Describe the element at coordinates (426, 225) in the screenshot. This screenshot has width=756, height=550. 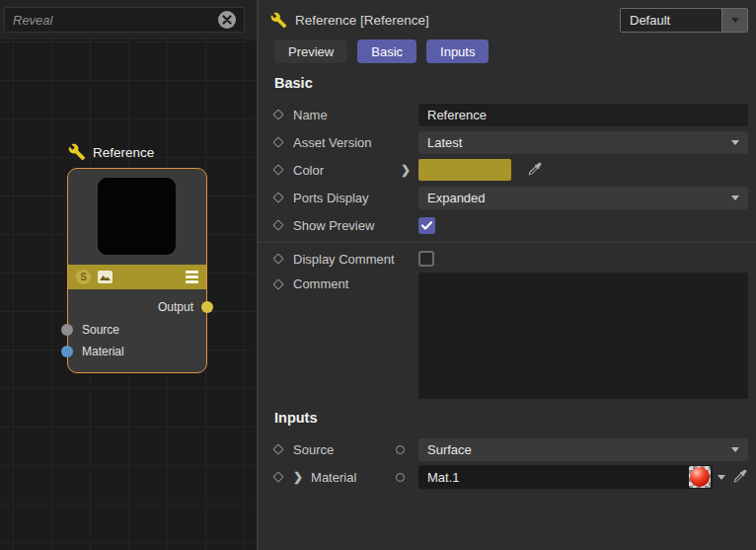
I see `check-icon` at that location.